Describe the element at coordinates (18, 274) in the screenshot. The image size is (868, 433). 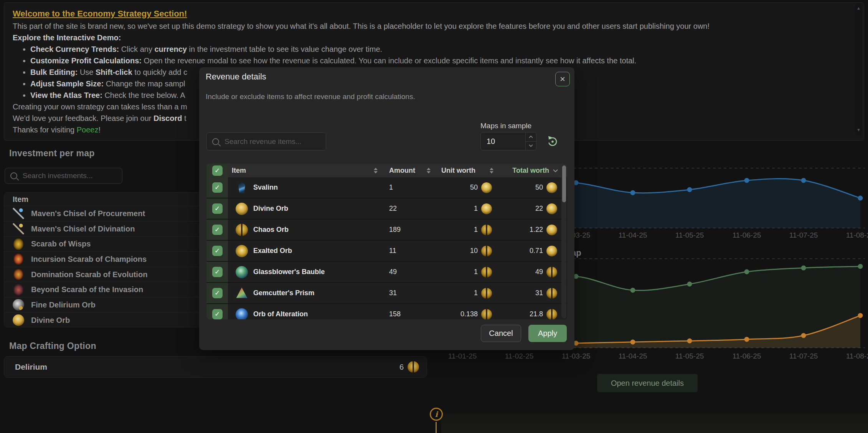
I see `scarab-redgold-icon` at that location.